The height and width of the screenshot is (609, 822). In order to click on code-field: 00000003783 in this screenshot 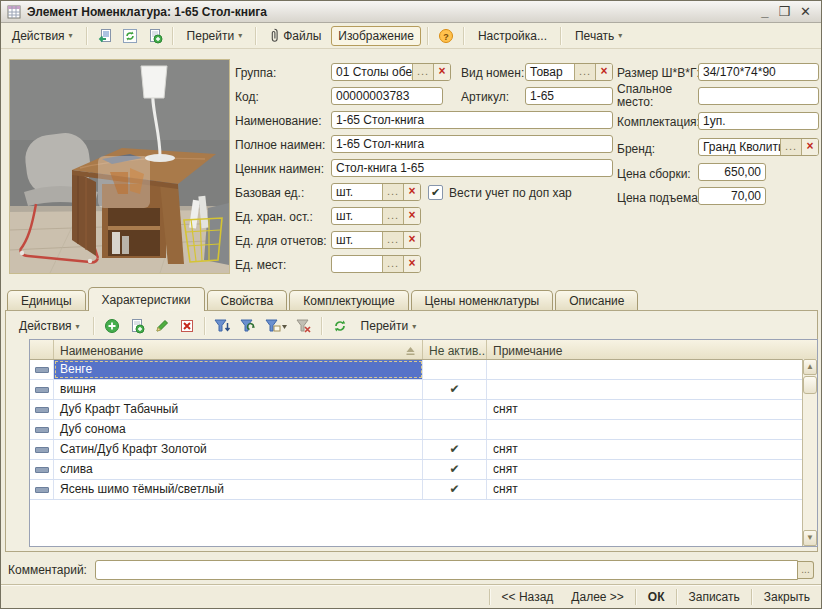, I will do `click(387, 96)`.